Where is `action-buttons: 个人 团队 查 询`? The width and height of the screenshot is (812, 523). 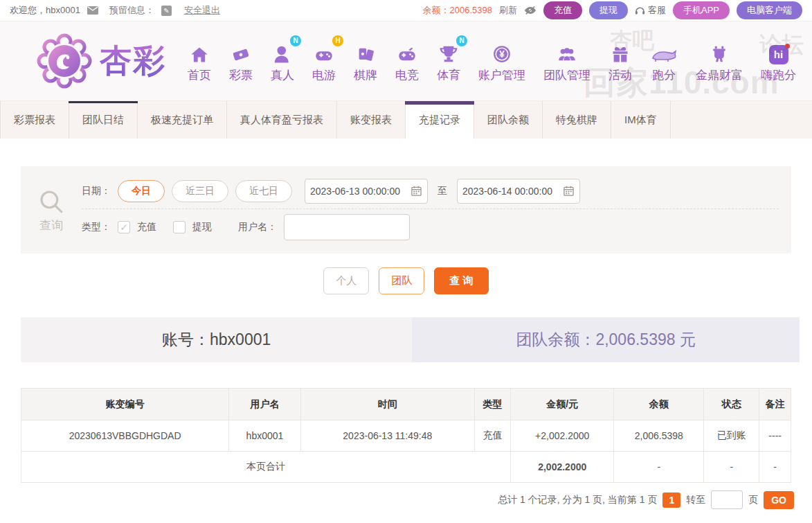
action-buttons: 个人 团队 查 询 is located at coordinates (406, 281).